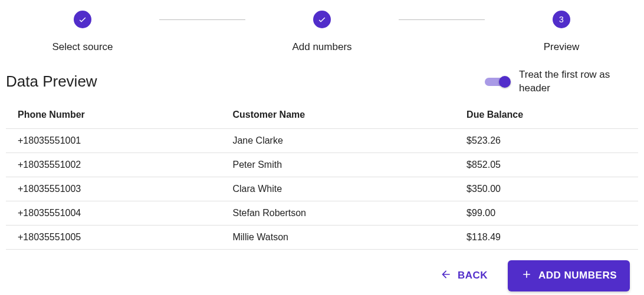  Describe the element at coordinates (322, 237) in the screenshot. I see `table-row: +18035551005 Millie Watson $118.49` at that location.